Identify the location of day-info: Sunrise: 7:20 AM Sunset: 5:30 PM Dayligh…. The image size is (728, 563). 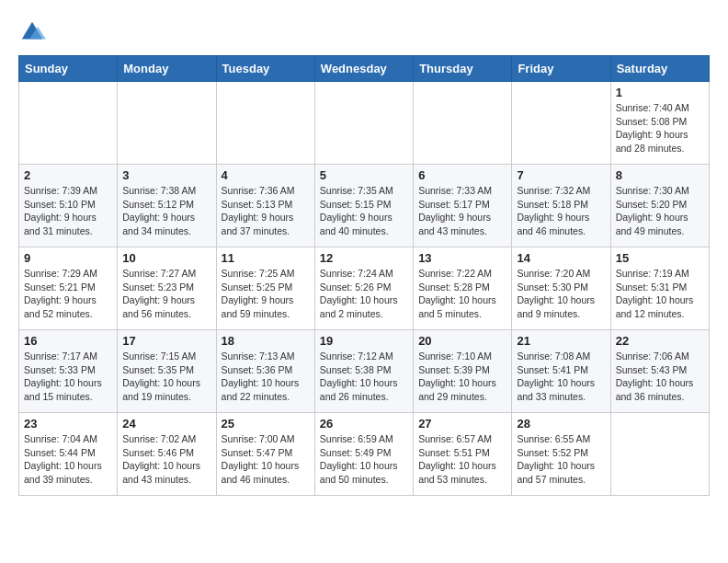
(561, 294).